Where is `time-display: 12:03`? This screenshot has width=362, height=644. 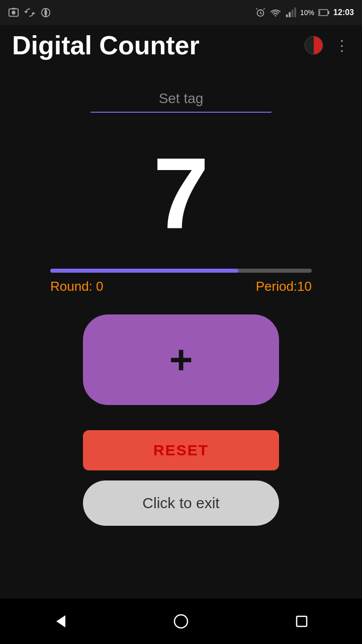 time-display: 12:03 is located at coordinates (344, 13).